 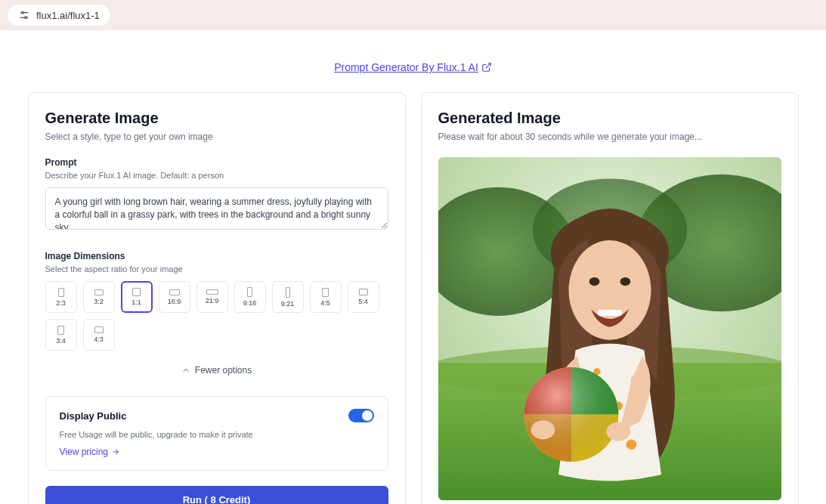 What do you see at coordinates (288, 297) in the screenshot?
I see `ratio-tile-9-21: 9:21` at bounding box center [288, 297].